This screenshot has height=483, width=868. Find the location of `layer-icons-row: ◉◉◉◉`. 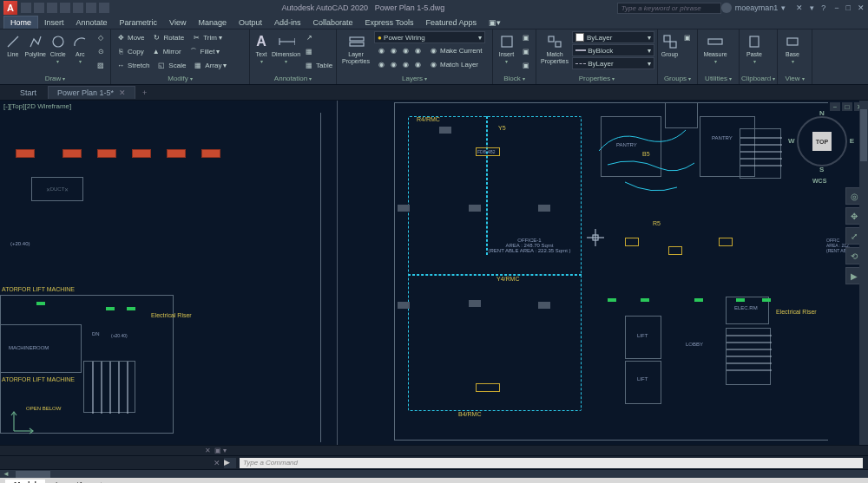

layer-icons-row: ◉◉◉◉ is located at coordinates (399, 50).